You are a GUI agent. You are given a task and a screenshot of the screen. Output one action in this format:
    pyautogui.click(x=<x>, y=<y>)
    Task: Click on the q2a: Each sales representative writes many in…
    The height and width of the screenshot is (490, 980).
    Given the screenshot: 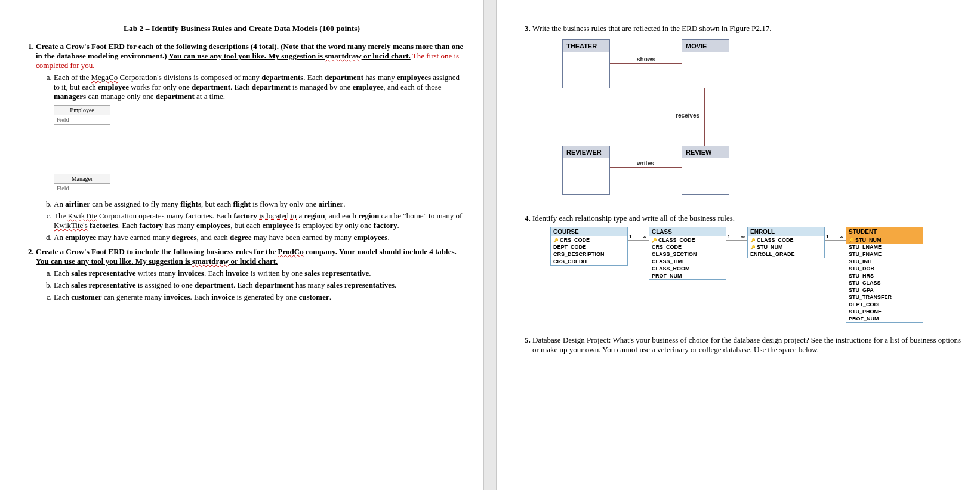 What is the action you would take?
    pyautogui.click(x=260, y=273)
    